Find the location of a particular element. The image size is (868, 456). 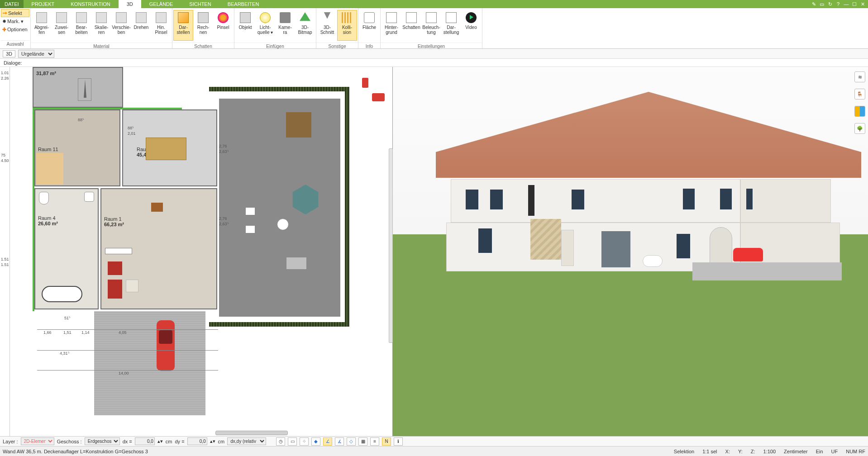

menu-tab-sichten: SICHTEN is located at coordinates (200, 4).